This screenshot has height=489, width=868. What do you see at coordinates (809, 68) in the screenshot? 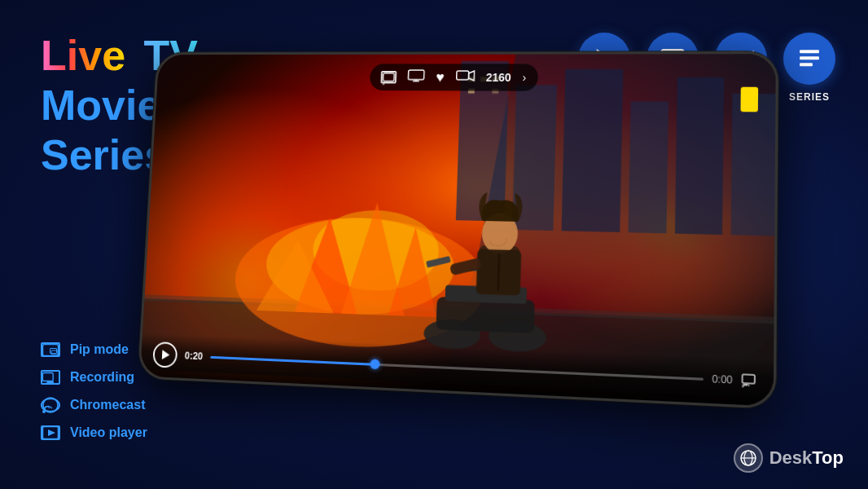
I see `series-button: SERIES` at bounding box center [809, 68].